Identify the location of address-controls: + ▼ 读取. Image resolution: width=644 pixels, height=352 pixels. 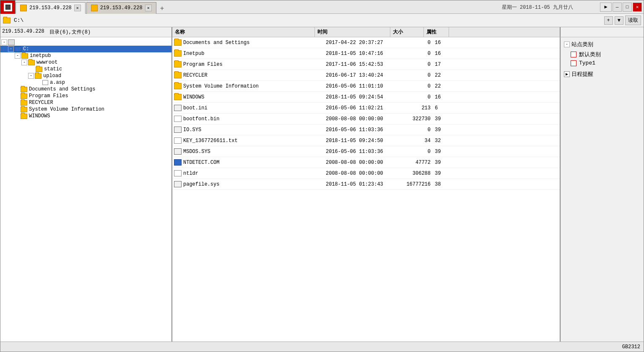
(623, 20).